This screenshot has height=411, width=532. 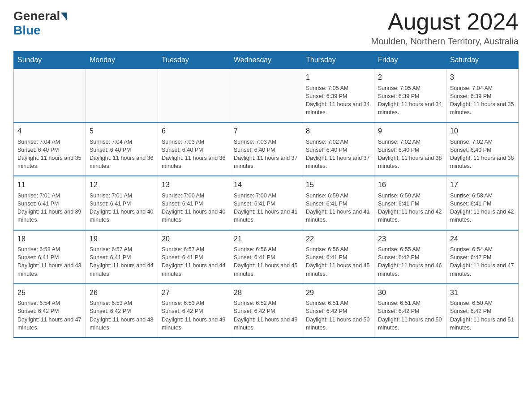 What do you see at coordinates (122, 257) in the screenshot?
I see `day-cell: 19Sunrise: 6:57 AMSunset: 6:41 PMDayligh…` at bounding box center [122, 257].